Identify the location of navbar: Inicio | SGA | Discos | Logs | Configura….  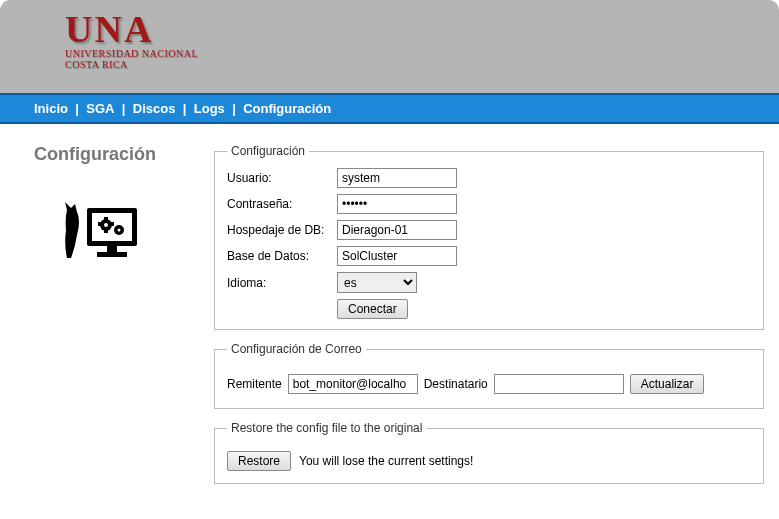
(390, 108).